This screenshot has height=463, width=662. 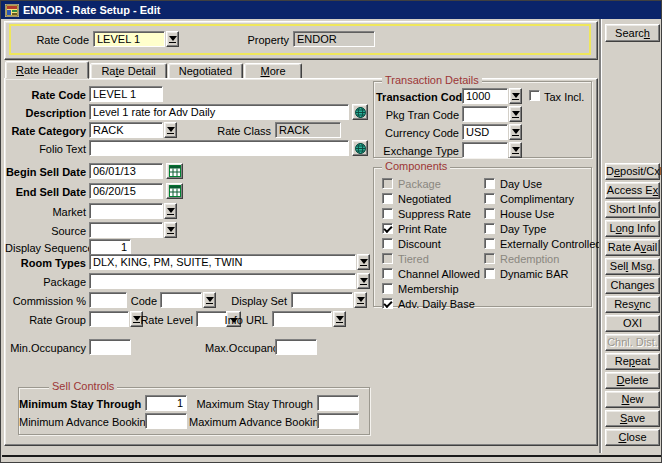 What do you see at coordinates (128, 71) in the screenshot?
I see `tab-rate-detail: Rate Detail` at bounding box center [128, 71].